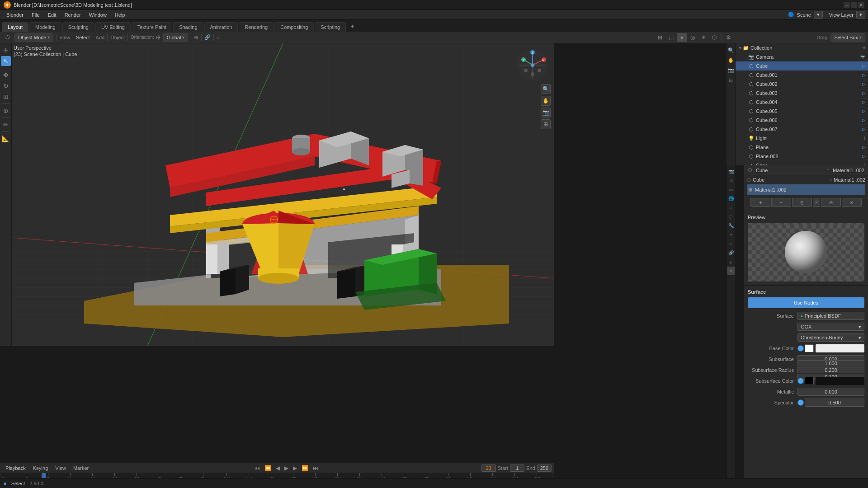  Describe the element at coordinates (6, 86) in the screenshot. I see `rotate-tool: ↻` at that location.